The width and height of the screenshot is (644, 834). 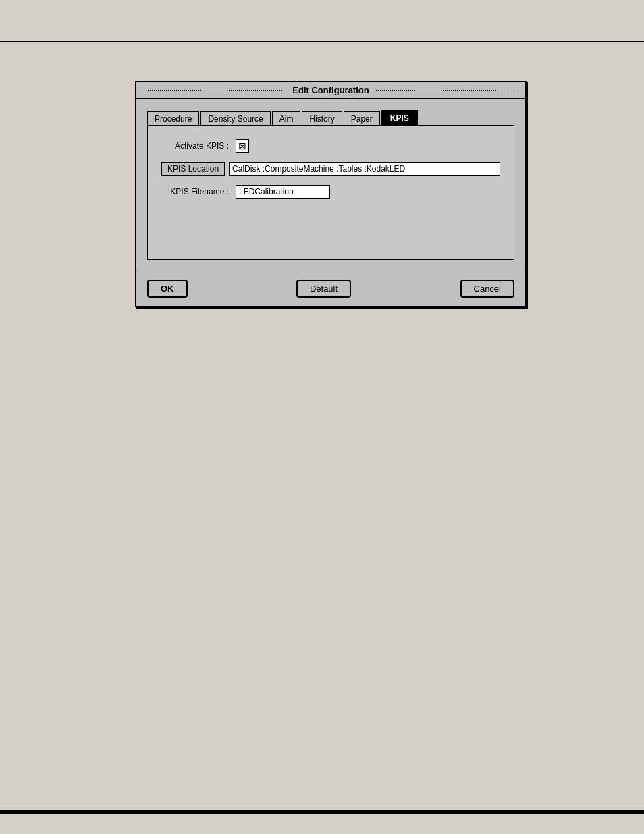 What do you see at coordinates (173, 119) in the screenshot?
I see `tab-procedure: Procedure` at bounding box center [173, 119].